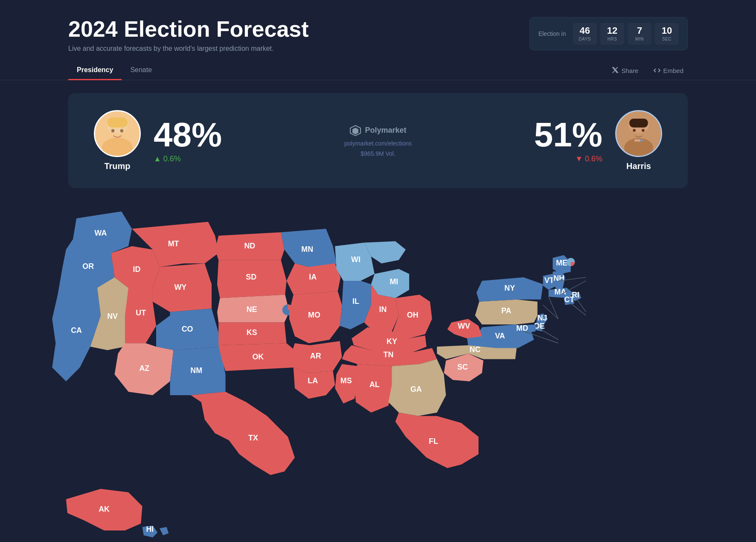 This screenshot has width=756, height=542. Describe the element at coordinates (356, 301) in the screenshot. I see `svg-text: IL` at that location.